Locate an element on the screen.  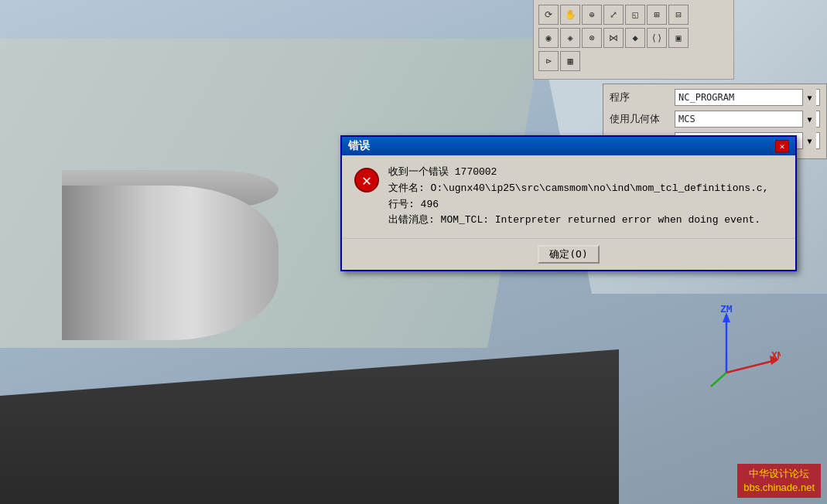
error-line2: 文件名: O:\ugnx40\ip25\src\camsmom\no\ind\m… is located at coordinates (586, 197).